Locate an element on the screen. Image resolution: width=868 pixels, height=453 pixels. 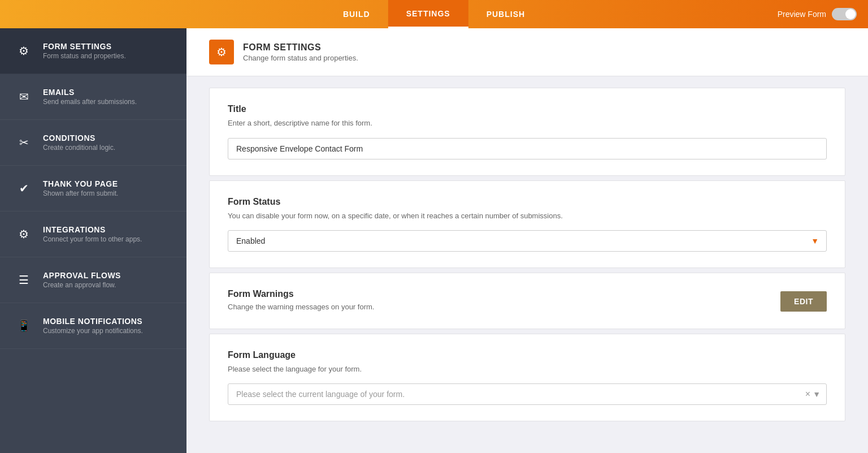
form-language-desc: Please select the language for your form… is located at coordinates (527, 369).